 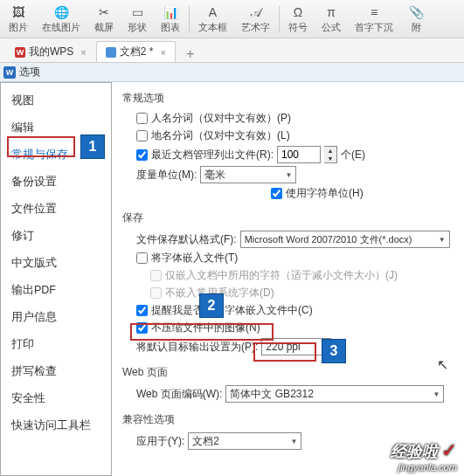 I want to click on checkbox-char-unit, so click(x=276, y=194).